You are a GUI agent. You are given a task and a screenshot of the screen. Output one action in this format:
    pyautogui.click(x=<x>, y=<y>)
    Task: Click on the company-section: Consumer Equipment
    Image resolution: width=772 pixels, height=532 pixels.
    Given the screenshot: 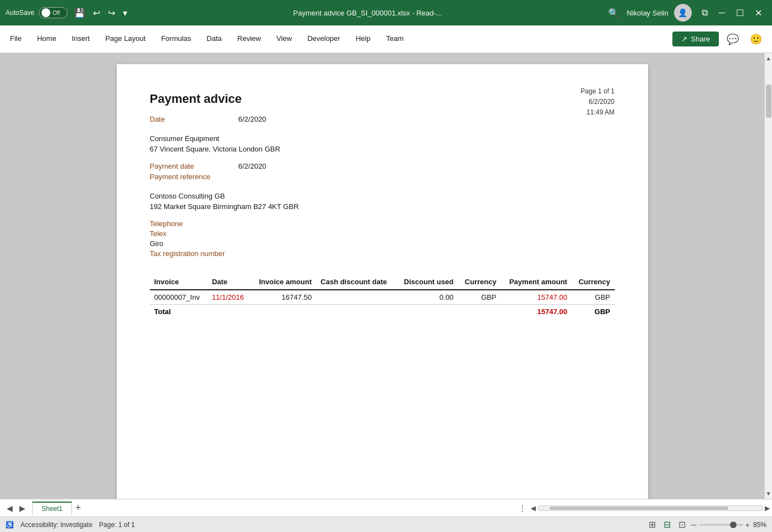 What is the action you would take?
    pyautogui.click(x=382, y=138)
    